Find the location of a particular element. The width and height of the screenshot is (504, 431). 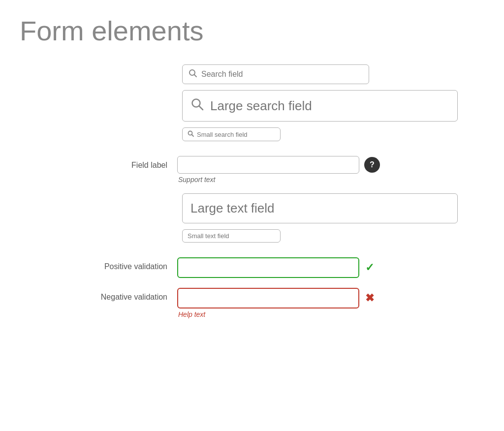

help-text: Help text is located at coordinates (276, 314).